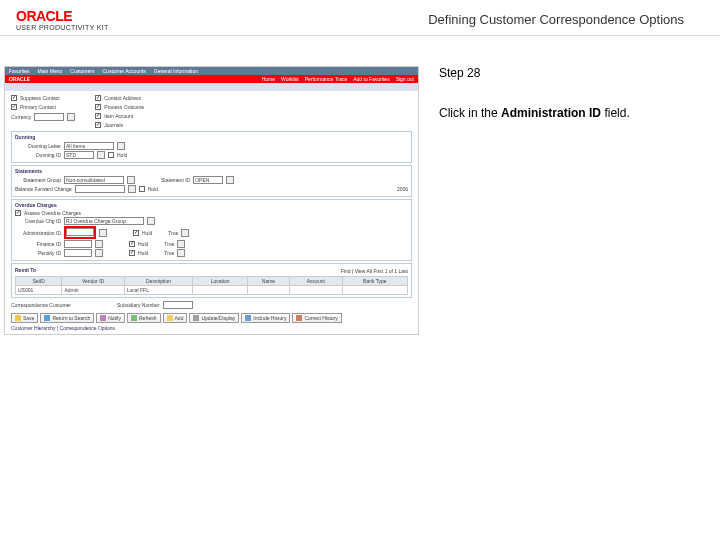 Image resolution: width=720 pixels, height=540 pixels. What do you see at coordinates (524, 200) in the screenshot?
I see `instruction-pane: Step 28 Click in the Administration ID f…` at bounding box center [524, 200].